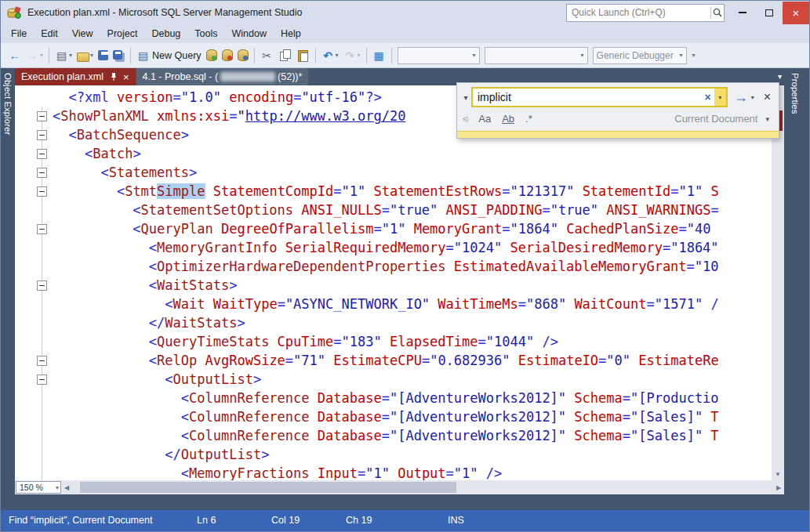 This screenshot has height=532, width=810. I want to click on redo-button: ▾, so click(352, 56).